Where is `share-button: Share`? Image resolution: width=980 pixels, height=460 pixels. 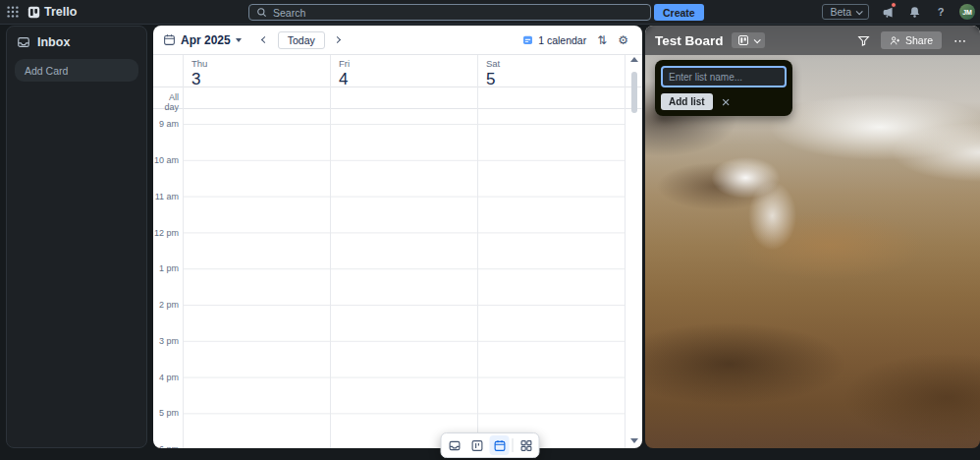
share-button: Share is located at coordinates (911, 40).